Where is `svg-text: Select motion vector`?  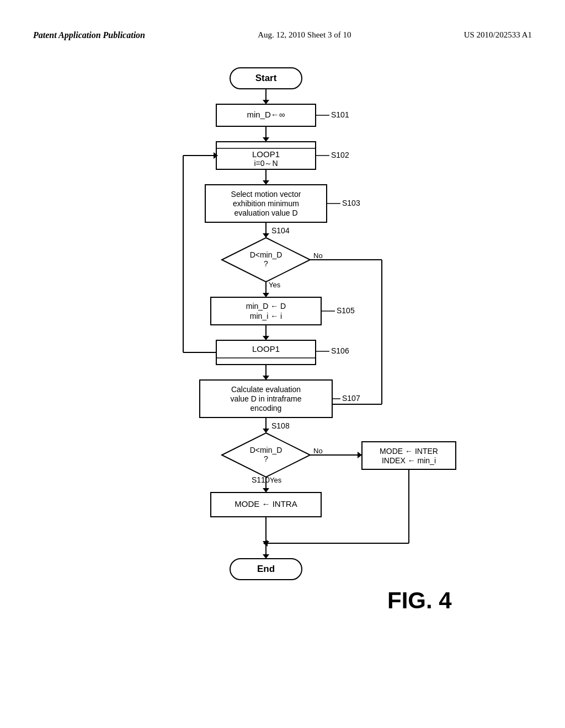 svg-text: Select motion vector is located at coordinates (266, 194).